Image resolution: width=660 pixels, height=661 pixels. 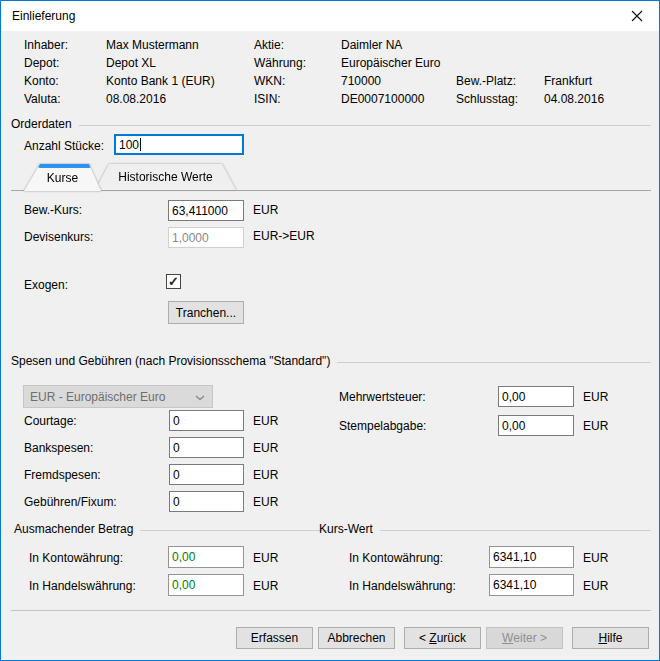 I want to click on bew-platz-label: Bew.-Platz:, so click(x=486, y=82).